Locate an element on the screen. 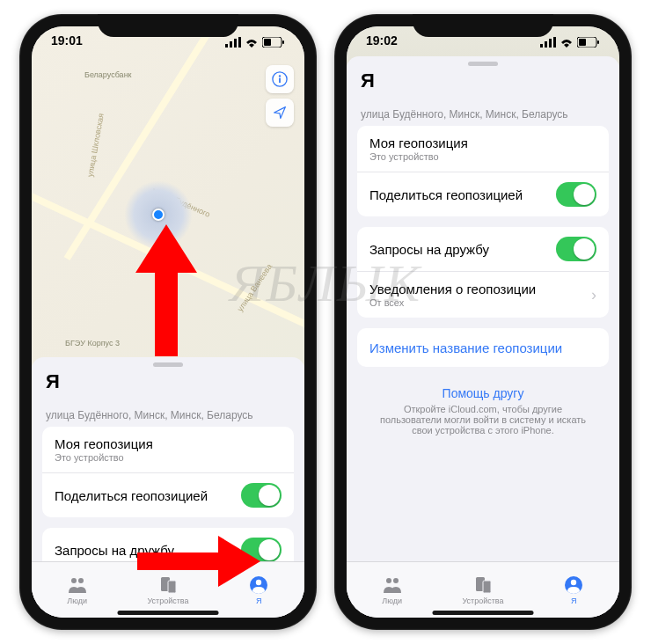 The height and width of the screenshot is (644, 651). street-label-2: улица Шкловская is located at coordinates (95, 145).